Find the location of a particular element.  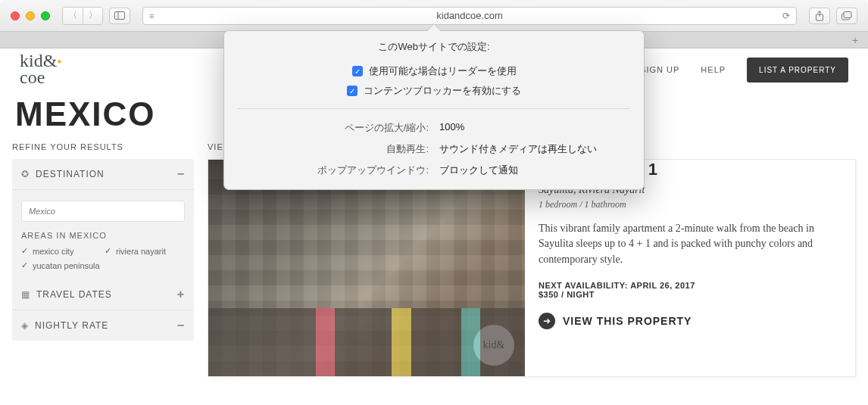

close-icon is located at coordinates (15, 16).